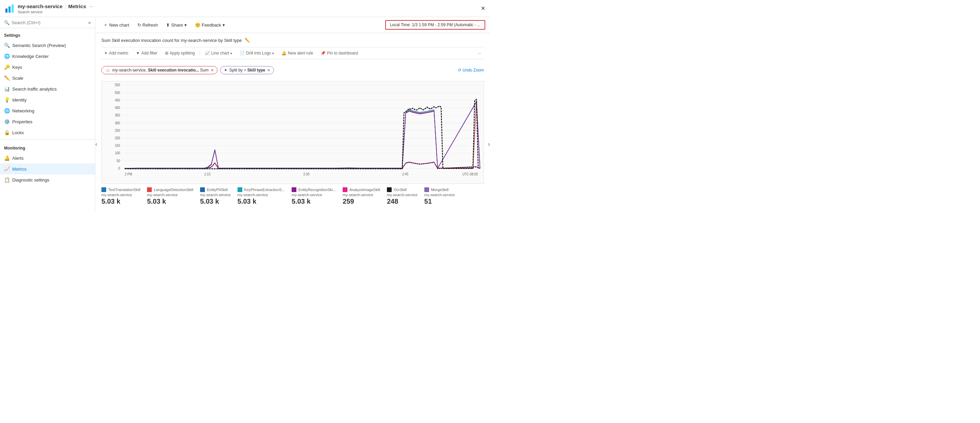  What do you see at coordinates (106, 25) in the screenshot?
I see `plus-icon: ＋` at bounding box center [106, 25].